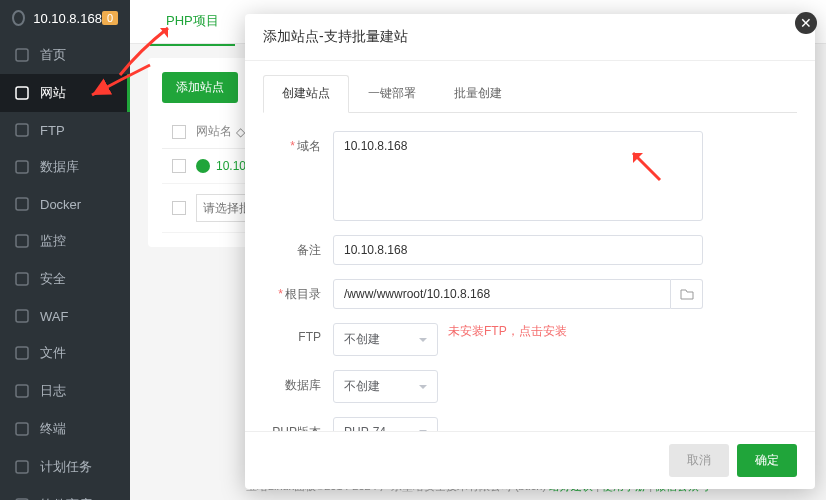 This screenshot has width=826, height=500. What do you see at coordinates (309, 250) in the screenshot?
I see `remark-label: 备注` at bounding box center [309, 250].